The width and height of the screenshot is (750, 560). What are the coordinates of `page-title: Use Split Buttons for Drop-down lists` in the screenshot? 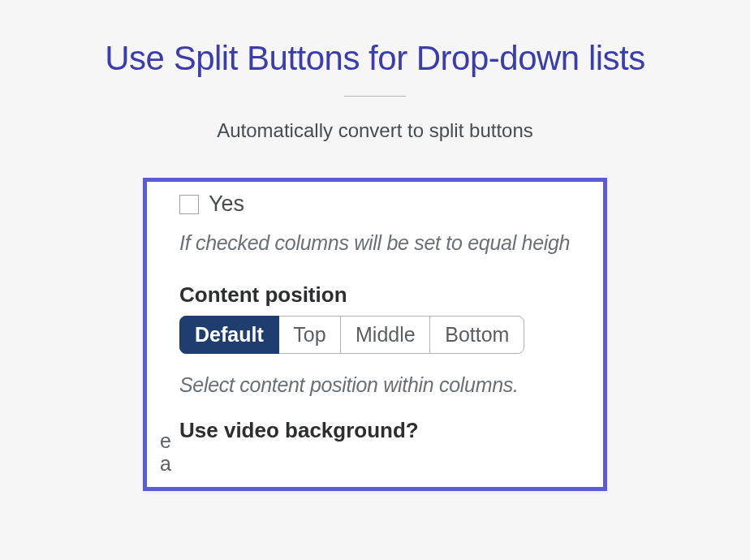 It's located at (375, 58).